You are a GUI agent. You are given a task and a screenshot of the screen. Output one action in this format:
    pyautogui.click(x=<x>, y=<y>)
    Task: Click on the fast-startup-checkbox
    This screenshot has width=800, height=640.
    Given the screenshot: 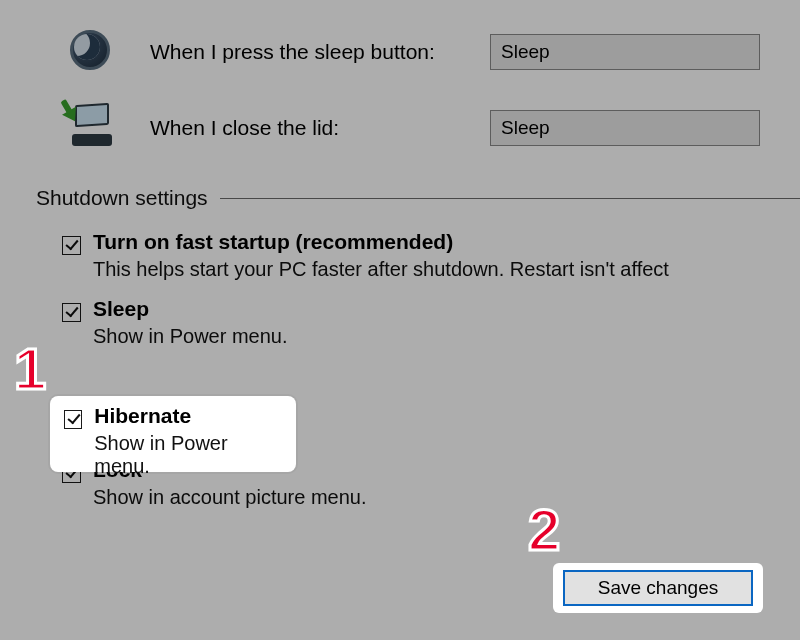 What is the action you would take?
    pyautogui.click(x=72, y=246)
    